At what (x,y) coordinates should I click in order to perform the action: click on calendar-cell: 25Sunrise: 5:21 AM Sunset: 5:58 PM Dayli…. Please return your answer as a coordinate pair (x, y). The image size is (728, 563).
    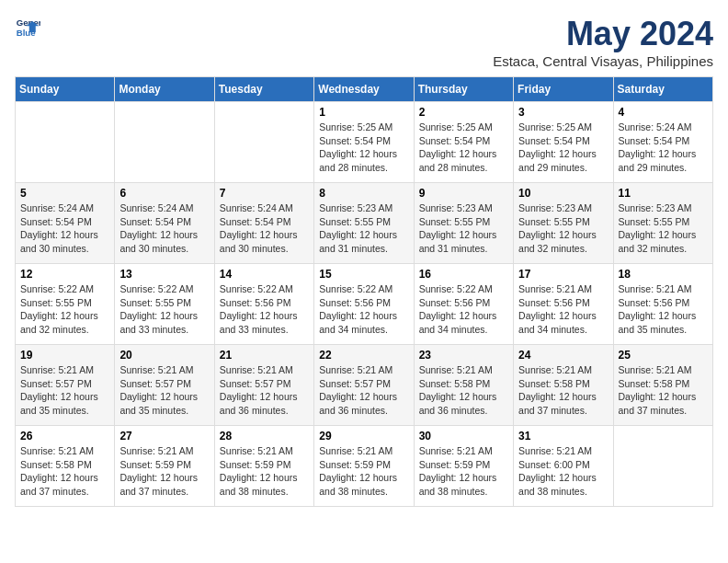
    Looking at the image, I should click on (663, 385).